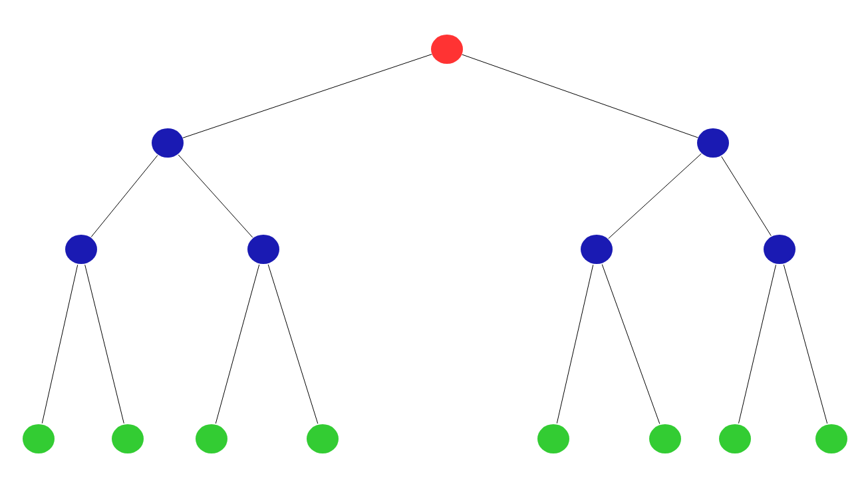 This screenshot has height=504, width=868. What do you see at coordinates (447, 49) in the screenshot?
I see `root-node` at bounding box center [447, 49].